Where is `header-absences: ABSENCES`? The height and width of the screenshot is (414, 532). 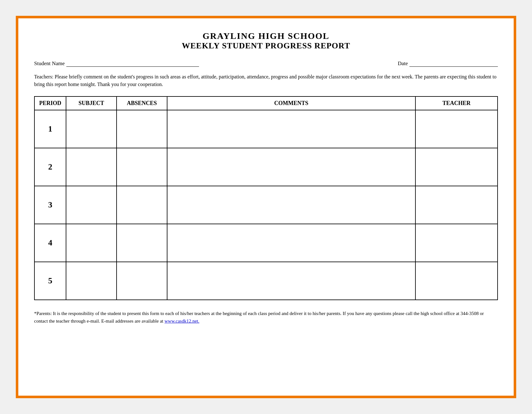
header-absences: ABSENCES is located at coordinates (142, 103).